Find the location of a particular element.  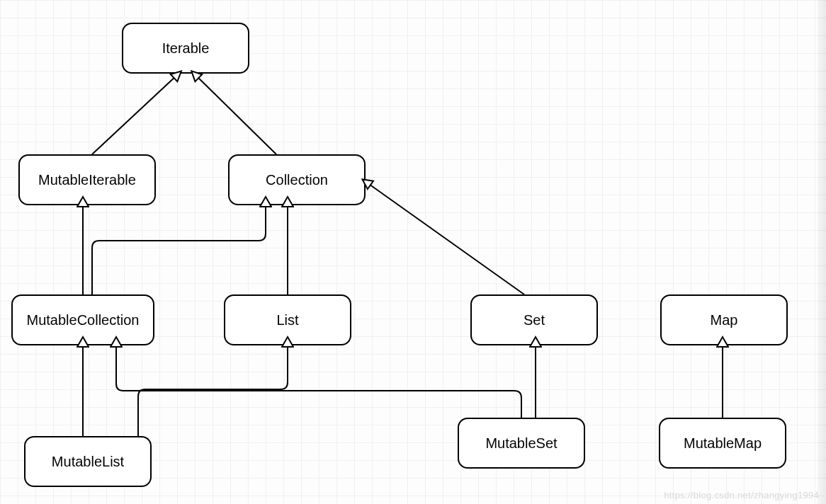

node-label: Collection is located at coordinates (297, 180).